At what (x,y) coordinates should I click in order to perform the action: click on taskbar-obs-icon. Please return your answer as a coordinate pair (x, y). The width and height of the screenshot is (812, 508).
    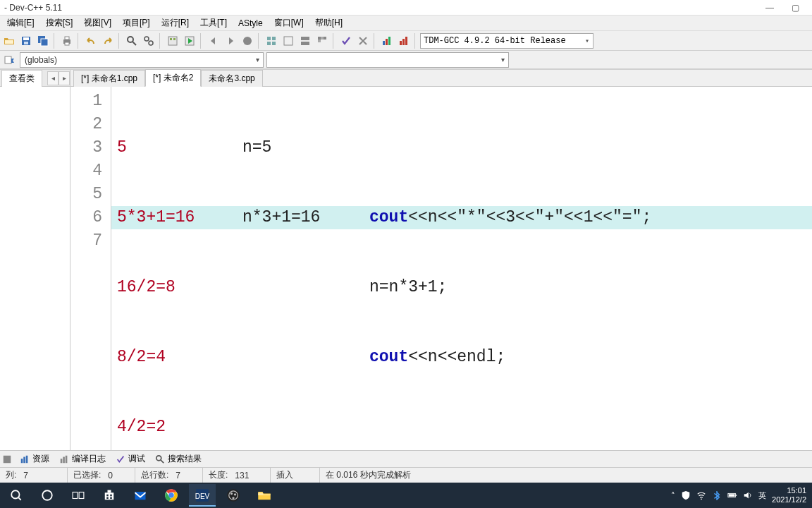
    Looking at the image, I should click on (233, 495).